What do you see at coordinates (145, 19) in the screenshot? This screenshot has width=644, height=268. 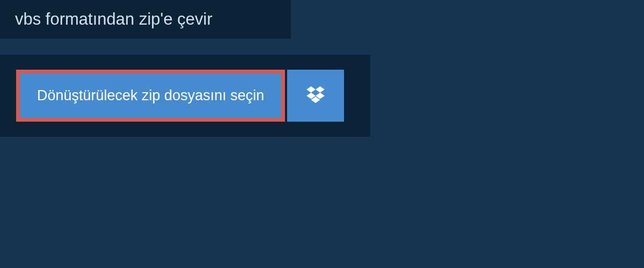 I see `header-tab: vbs formatından zip'e çevir` at bounding box center [145, 19].